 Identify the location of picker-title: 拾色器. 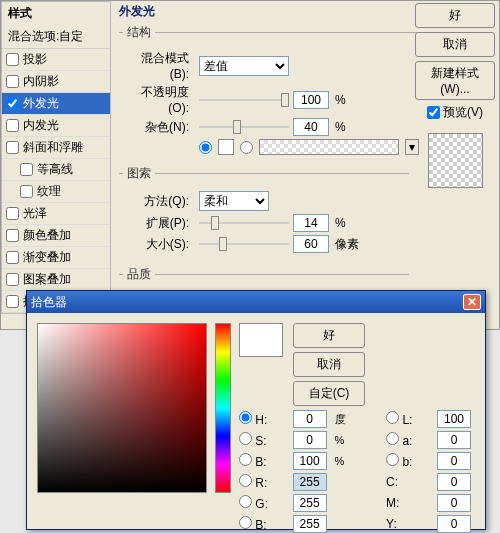
(49, 302).